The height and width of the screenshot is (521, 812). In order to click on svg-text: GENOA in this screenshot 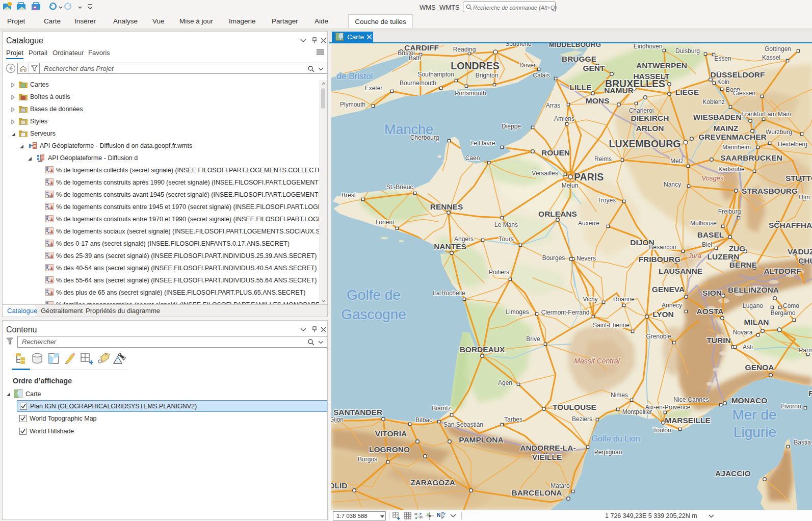, I will do `click(759, 367)`.